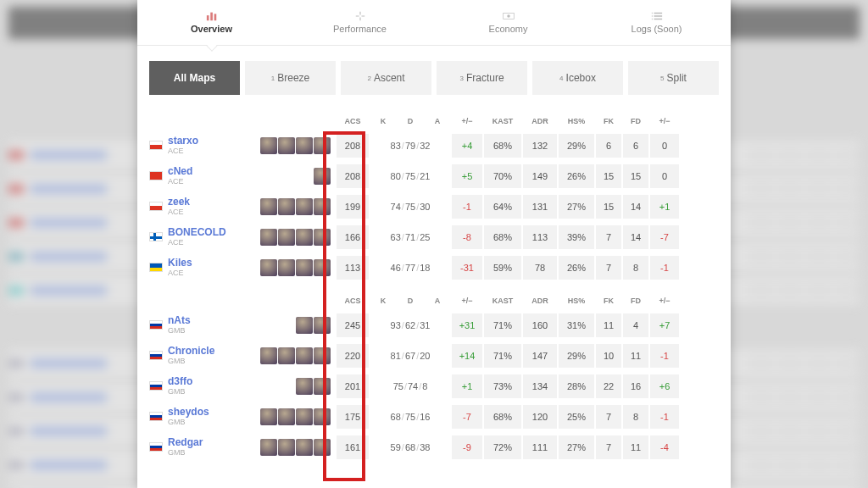  What do you see at coordinates (359, 29) in the screenshot?
I see `tab-label: Performance` at bounding box center [359, 29].